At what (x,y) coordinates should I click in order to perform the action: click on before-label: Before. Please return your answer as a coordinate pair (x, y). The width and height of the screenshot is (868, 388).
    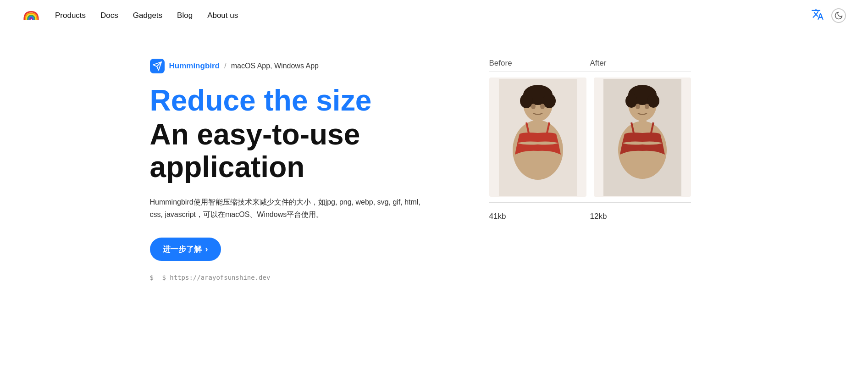
    Looking at the image, I should click on (540, 63).